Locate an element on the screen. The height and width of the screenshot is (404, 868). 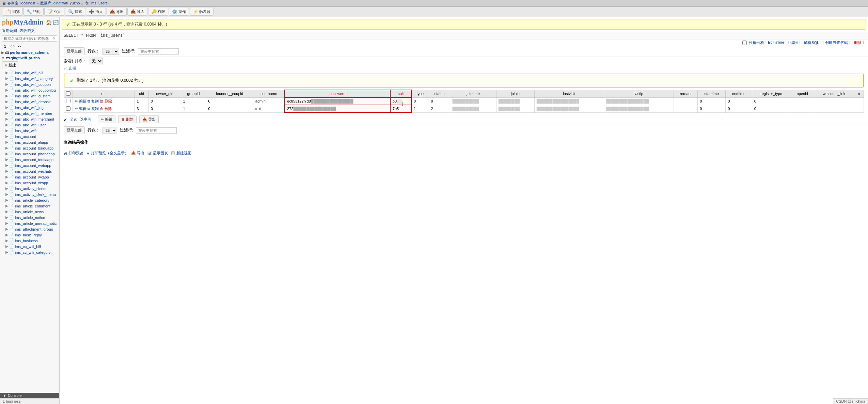
sidebar-table-item: ▶ 📄 ims_article_news is located at coordinates (30, 212).